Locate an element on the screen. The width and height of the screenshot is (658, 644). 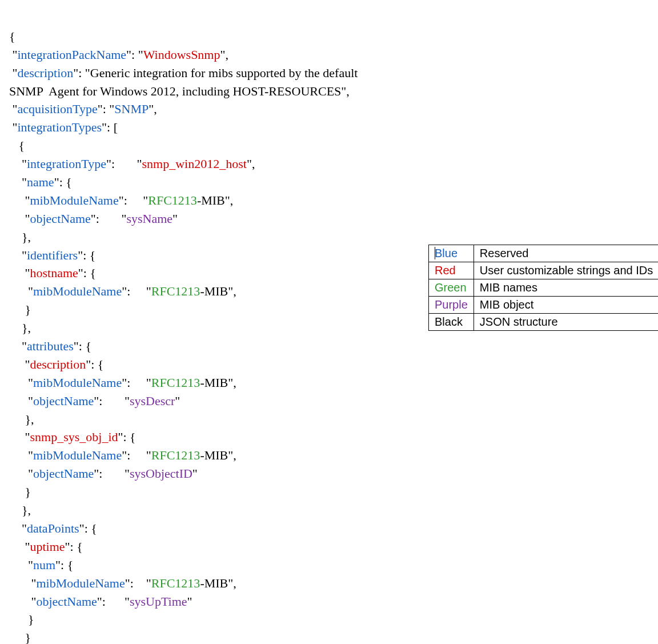
val-sysObjectID: sysObjectID is located at coordinates (161, 473).